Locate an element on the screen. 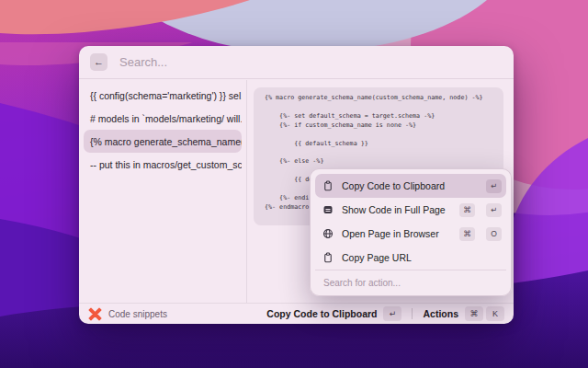  snippet-list-item: # models in `models/marketing/ will... is located at coordinates (163, 118).